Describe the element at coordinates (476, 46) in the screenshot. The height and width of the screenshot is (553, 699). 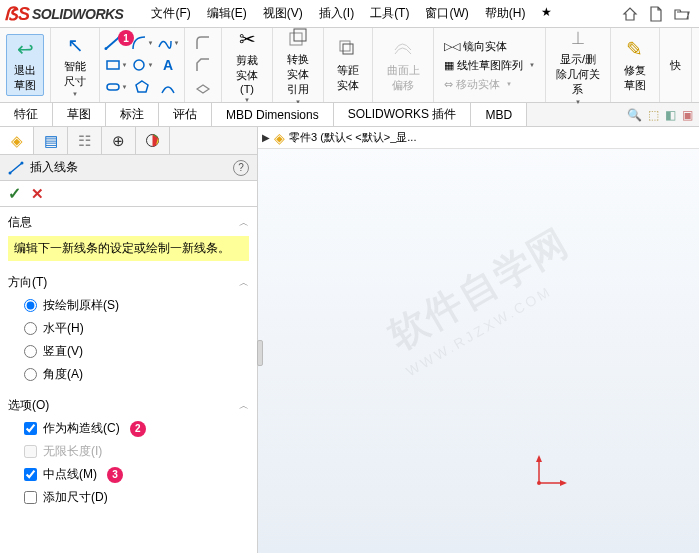
I see `mirror-entities-button: ▷◁镜向实体` at that location.